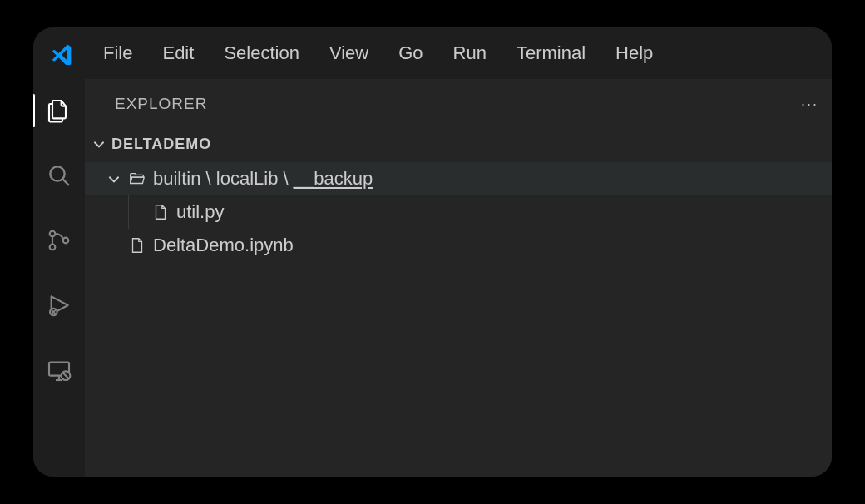  I want to click on activity-run-debug, so click(59, 305).